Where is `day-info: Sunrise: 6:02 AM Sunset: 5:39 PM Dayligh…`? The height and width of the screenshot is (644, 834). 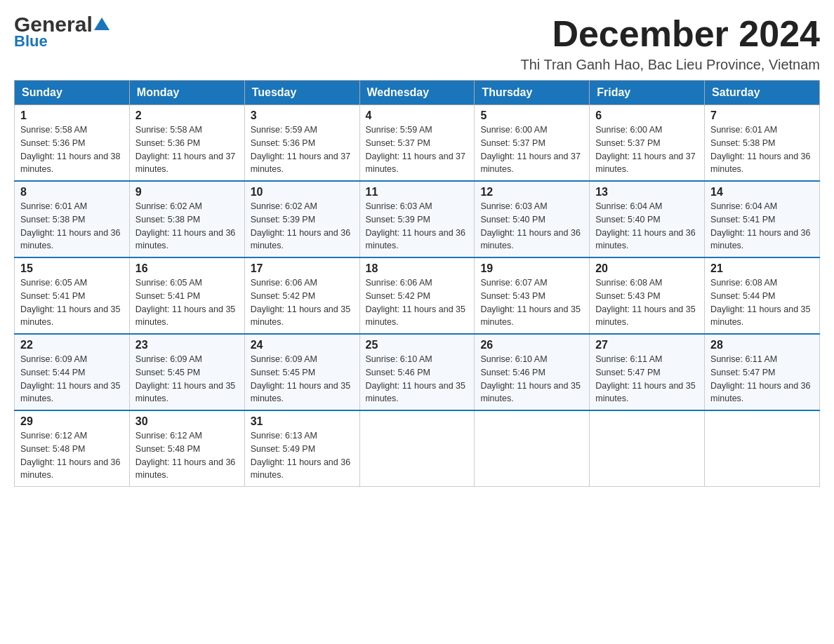
day-info: Sunrise: 6:02 AM Sunset: 5:39 PM Dayligh… is located at coordinates (302, 226).